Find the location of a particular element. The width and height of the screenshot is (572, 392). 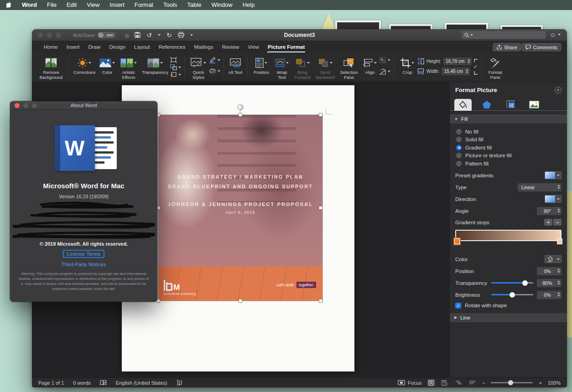

resize-handle-e is located at coordinates (321, 208).